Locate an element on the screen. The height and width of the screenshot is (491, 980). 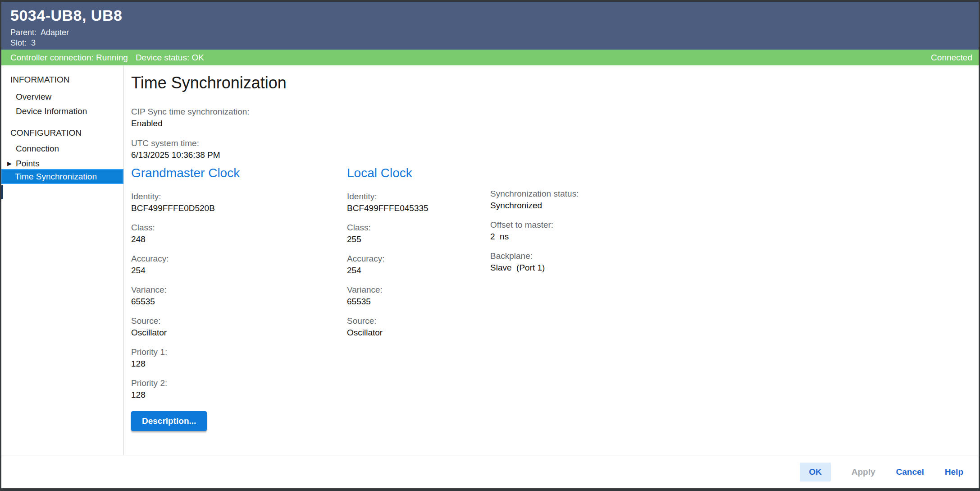
gm-source-field: Source: Oscillator is located at coordinates (186, 327).